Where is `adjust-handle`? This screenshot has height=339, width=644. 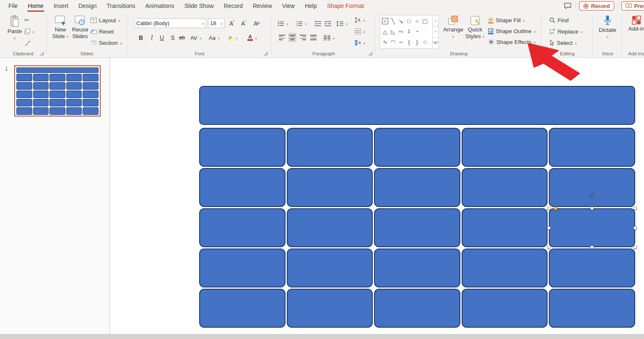
adjust-handle is located at coordinates (556, 209).